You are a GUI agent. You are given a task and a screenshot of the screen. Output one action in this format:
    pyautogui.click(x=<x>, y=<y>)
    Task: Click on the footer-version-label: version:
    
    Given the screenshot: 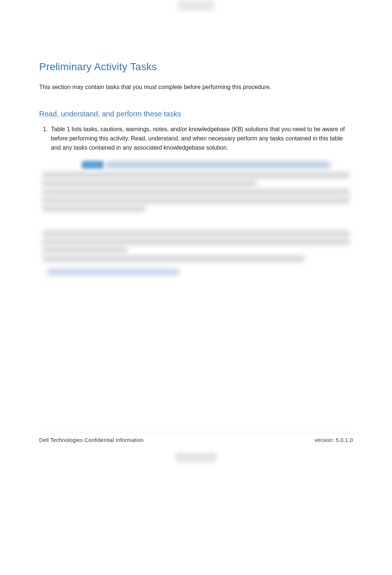 What is the action you would take?
    pyautogui.click(x=325, y=440)
    